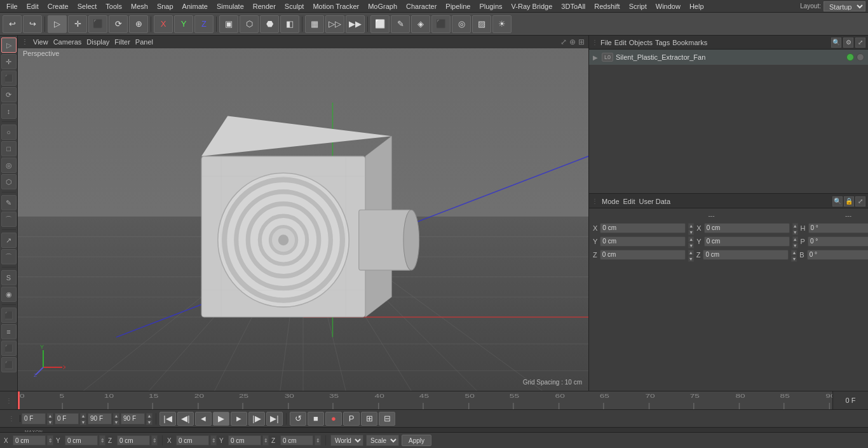 The image size is (868, 448). I want to click on coord-z-spinner: ▲ ▼, so click(691, 255).